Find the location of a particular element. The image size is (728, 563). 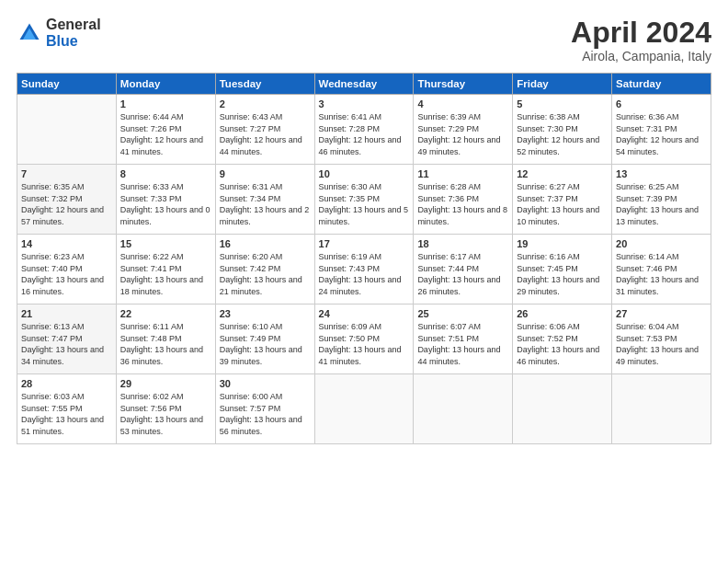

day-number: 10 is located at coordinates (364, 174).